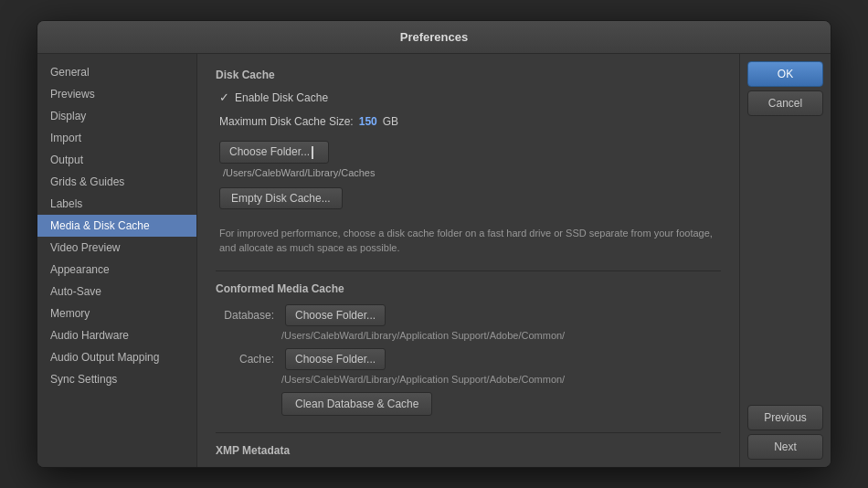 The image size is (868, 488). I want to click on disk-cache-hint: For improved performance, choose a disk …, so click(466, 241).